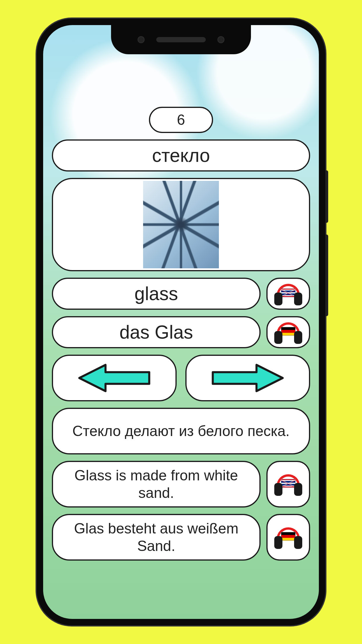  What do you see at coordinates (156, 537) in the screenshot?
I see `german-sentence-card: Glas besteht aus weißem Sand.` at bounding box center [156, 537].